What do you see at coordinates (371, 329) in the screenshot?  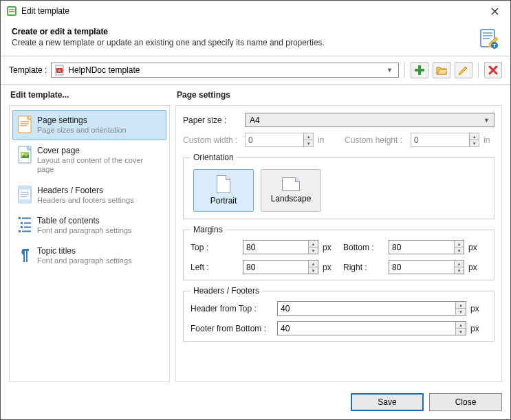 I see `footer-from-bottom-input: ▲▼` at bounding box center [371, 329].